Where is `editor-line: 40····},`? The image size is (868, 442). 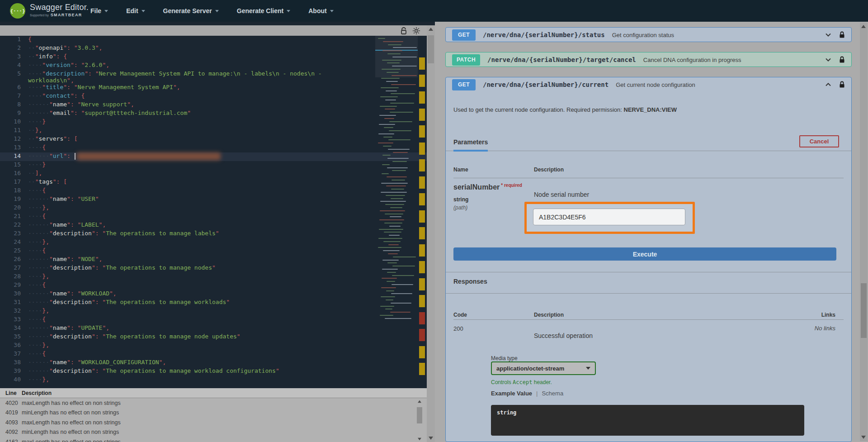
editor-line: 40····}, is located at coordinates (213, 380).